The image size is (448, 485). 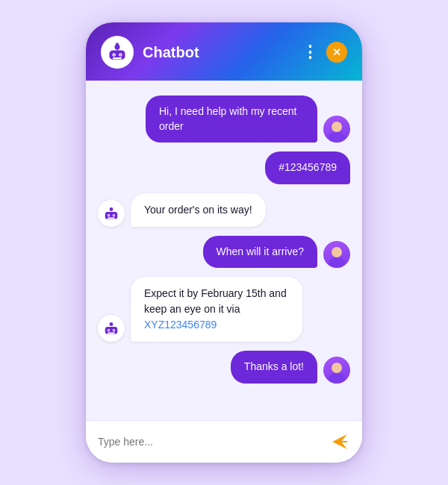 I want to click on more-options-button: ⋮, so click(x=311, y=52).